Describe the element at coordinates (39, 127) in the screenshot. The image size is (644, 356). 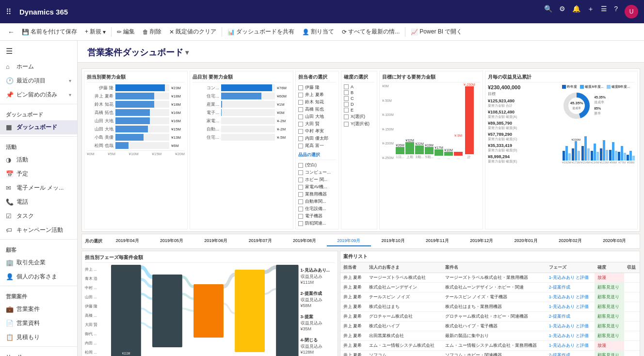
I see `sidebar-item-dashboard: ▦ ダッシュボード` at that location.